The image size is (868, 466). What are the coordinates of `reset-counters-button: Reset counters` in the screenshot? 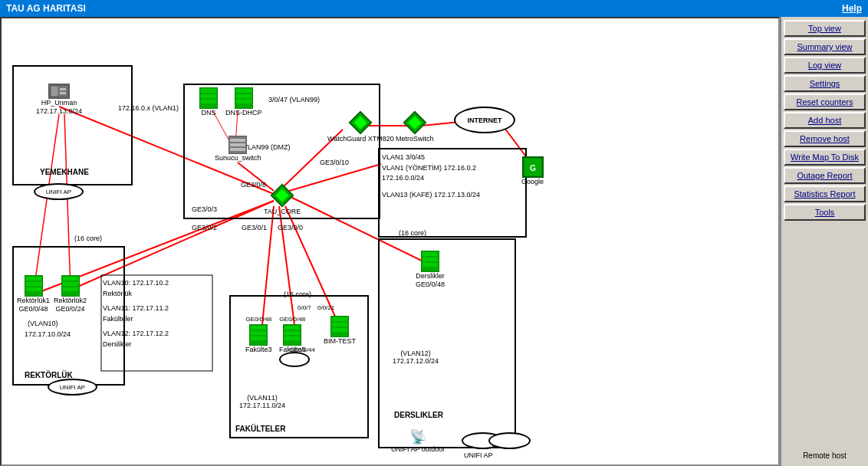 It's located at (825, 102).